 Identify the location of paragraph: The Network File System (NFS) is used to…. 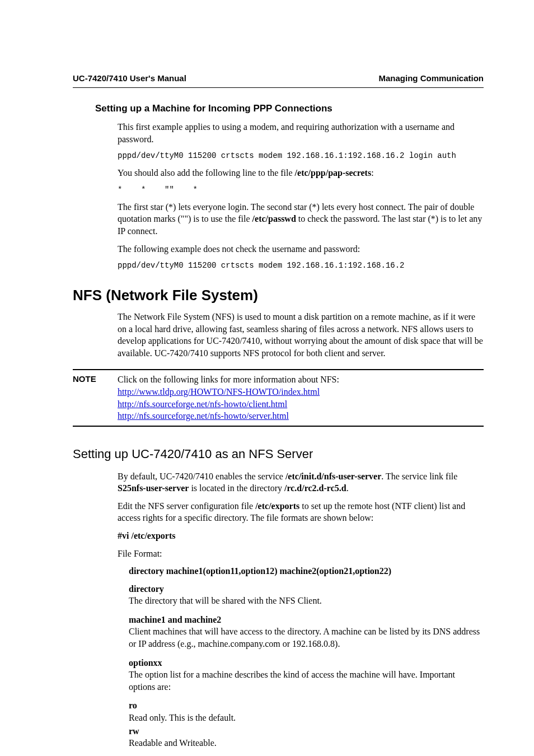
(301, 335).